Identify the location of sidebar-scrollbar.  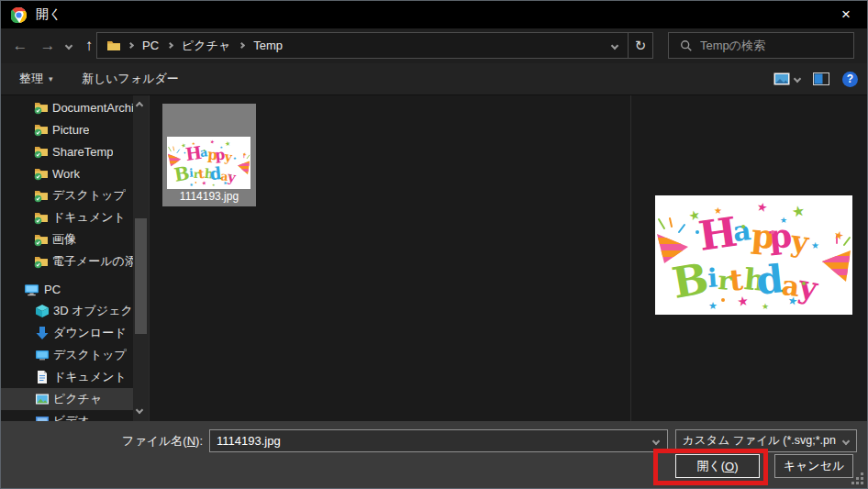
(141, 259).